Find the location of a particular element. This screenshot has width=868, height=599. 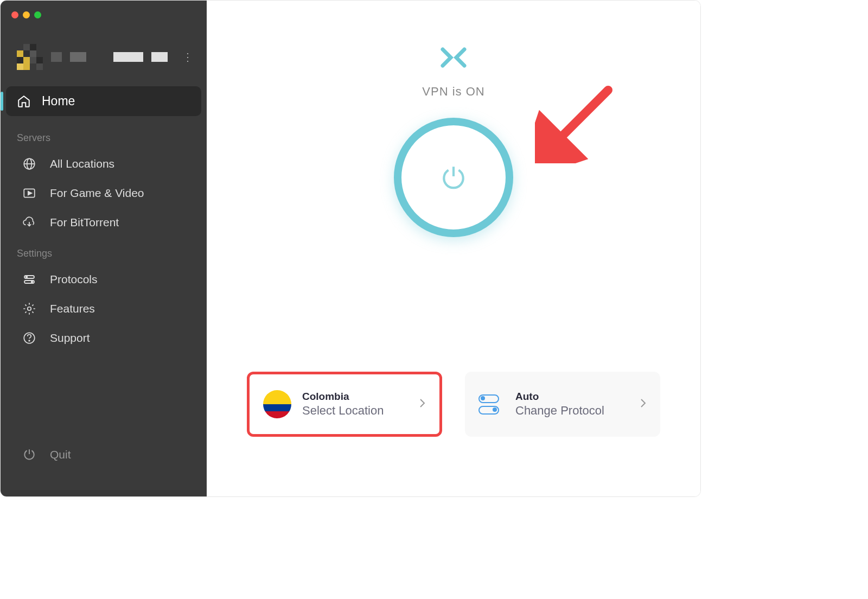

vpn-status-text: VPN is ON is located at coordinates (454, 92).